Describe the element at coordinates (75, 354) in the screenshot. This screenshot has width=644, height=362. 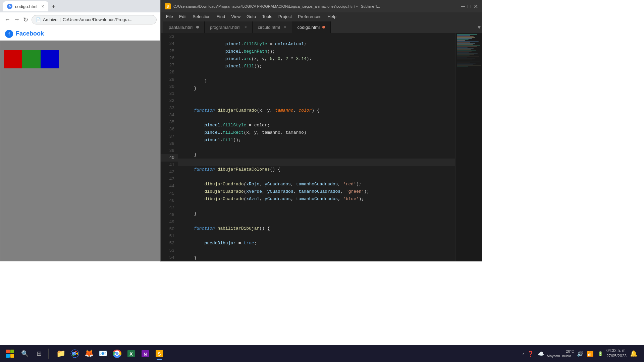
I see `chrome-app` at that location.